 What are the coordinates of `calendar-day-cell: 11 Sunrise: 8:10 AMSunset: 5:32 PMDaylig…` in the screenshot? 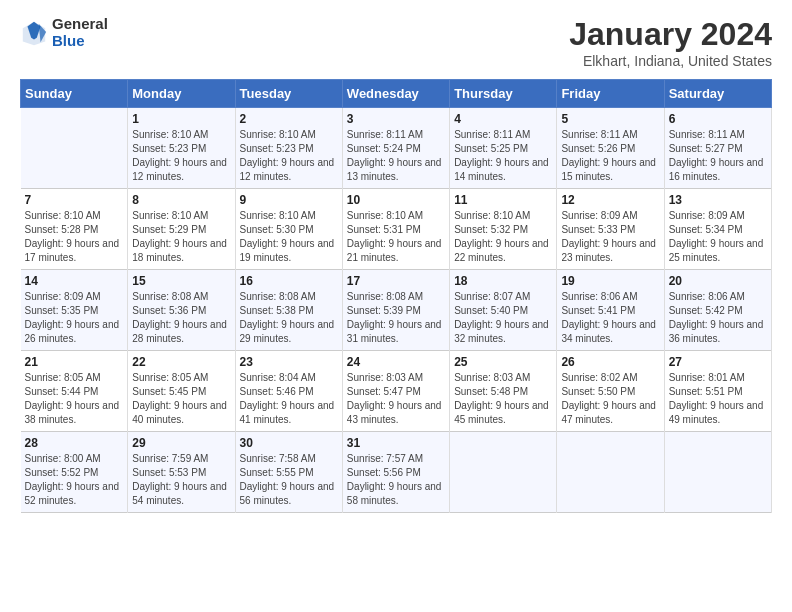 It's located at (504, 230).